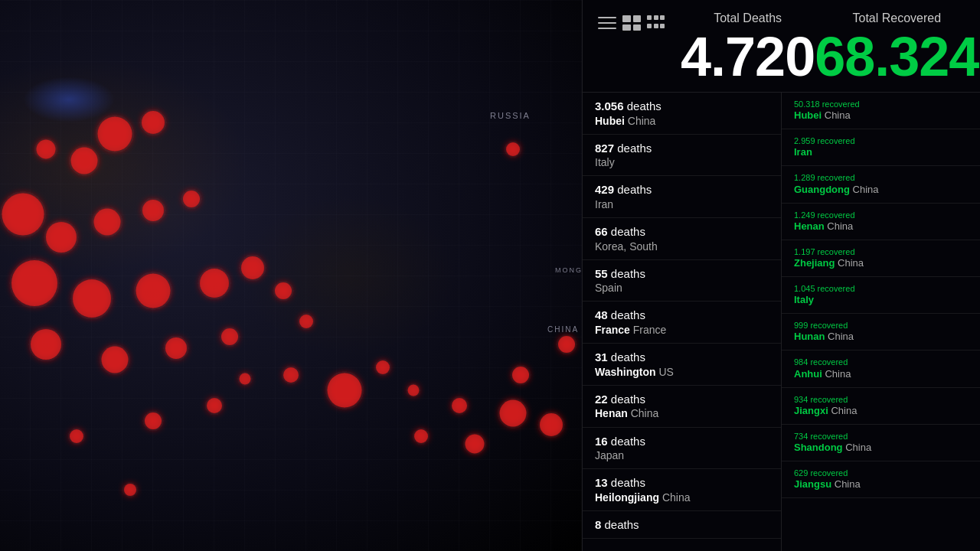 This screenshot has height=551, width=980. I want to click on recovered-count: 999 recovered, so click(880, 325).